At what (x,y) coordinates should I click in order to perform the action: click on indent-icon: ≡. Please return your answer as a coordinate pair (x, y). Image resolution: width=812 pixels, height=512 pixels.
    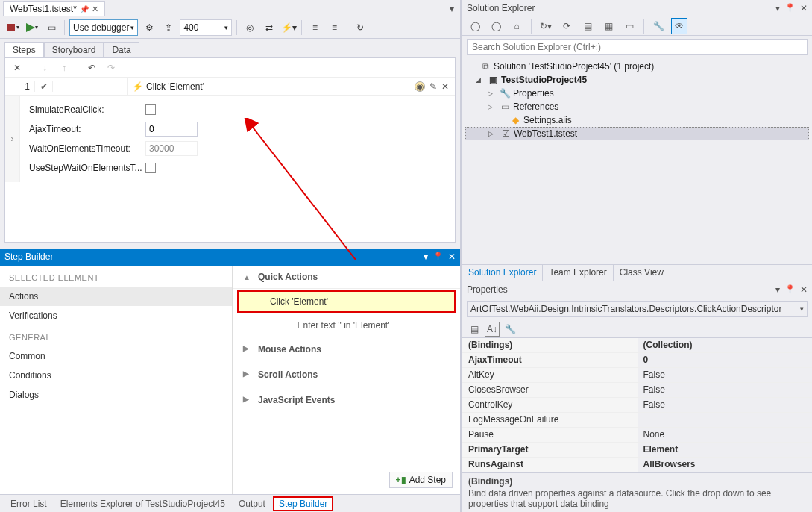
    Looking at the image, I should click on (334, 28).